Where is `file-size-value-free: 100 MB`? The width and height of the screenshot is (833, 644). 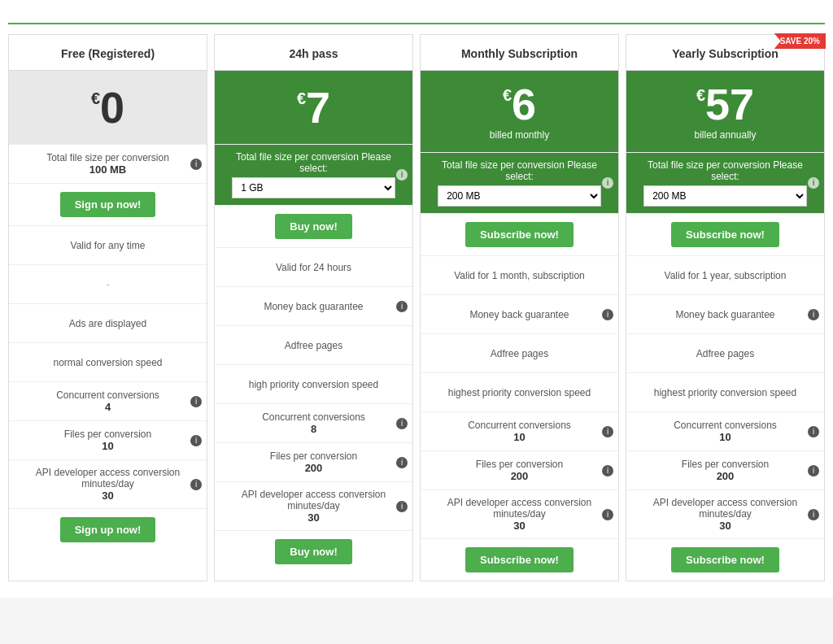
file-size-value-free: 100 MB is located at coordinates (108, 169).